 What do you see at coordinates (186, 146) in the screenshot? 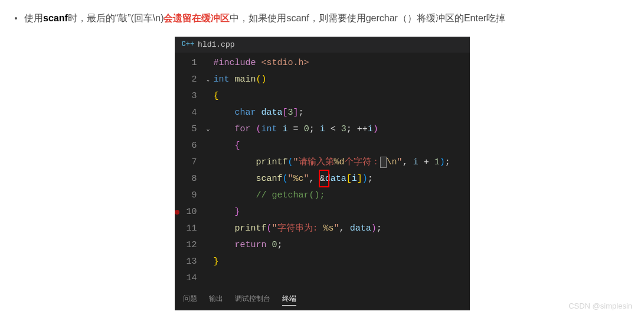
I see `line-number: 6` at bounding box center [186, 146].